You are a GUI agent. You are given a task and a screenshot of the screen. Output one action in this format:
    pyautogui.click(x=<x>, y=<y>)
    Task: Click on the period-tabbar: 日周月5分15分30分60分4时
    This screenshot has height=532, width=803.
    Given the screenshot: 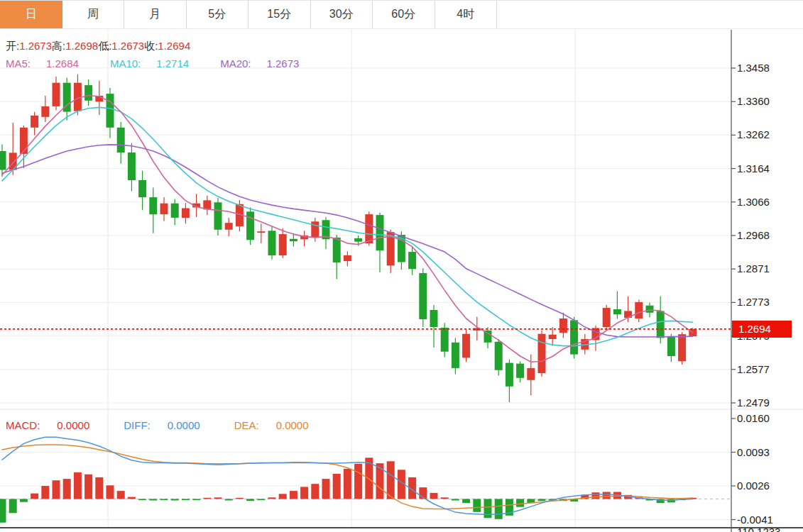 What is the action you would take?
    pyautogui.click(x=402, y=14)
    